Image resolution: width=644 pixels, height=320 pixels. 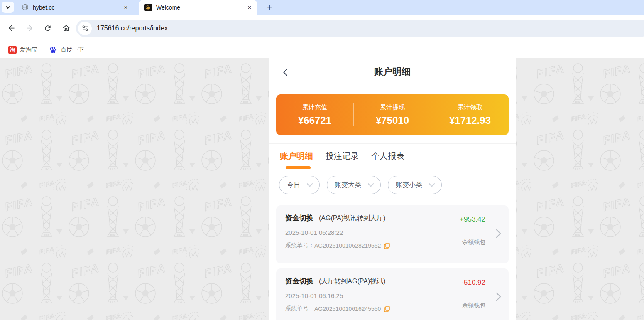 I want to click on transaction-list: 资金切换 (AG(PA)视讯转到大厅) 2025-10-01 06:28:22 …, so click(x=392, y=260).